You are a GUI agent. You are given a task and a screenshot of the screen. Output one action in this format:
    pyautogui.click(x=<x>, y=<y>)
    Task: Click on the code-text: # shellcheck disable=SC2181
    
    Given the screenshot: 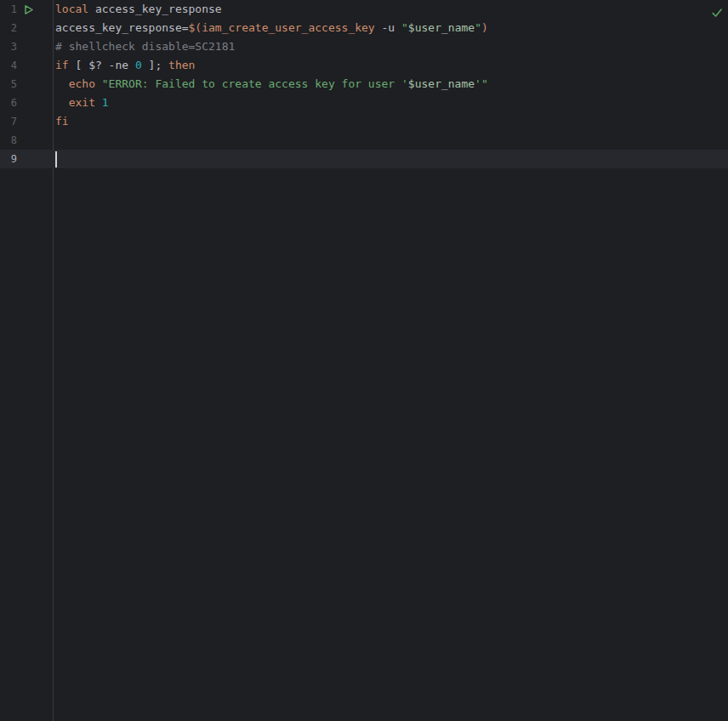 What is the action you would take?
    pyautogui.click(x=145, y=47)
    